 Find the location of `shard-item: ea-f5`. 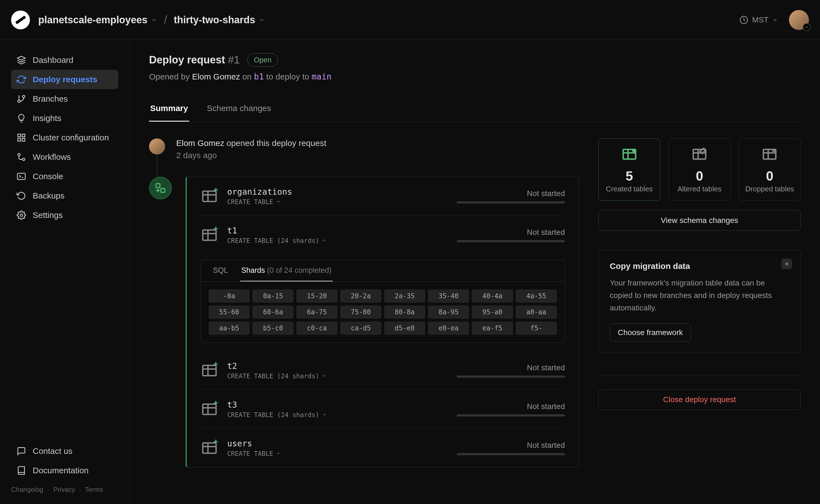

shard-item: ea-f5 is located at coordinates (492, 328).